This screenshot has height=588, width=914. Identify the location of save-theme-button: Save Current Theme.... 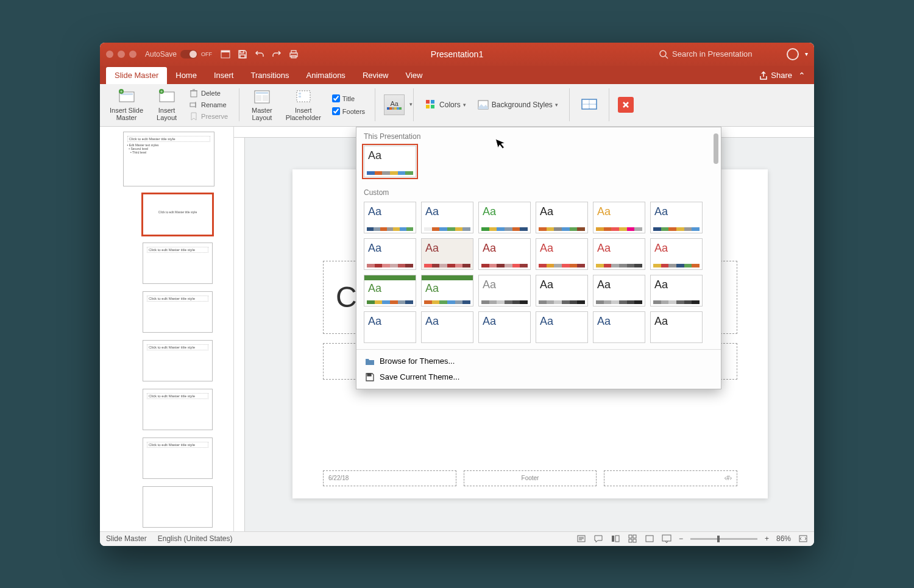
(539, 377).